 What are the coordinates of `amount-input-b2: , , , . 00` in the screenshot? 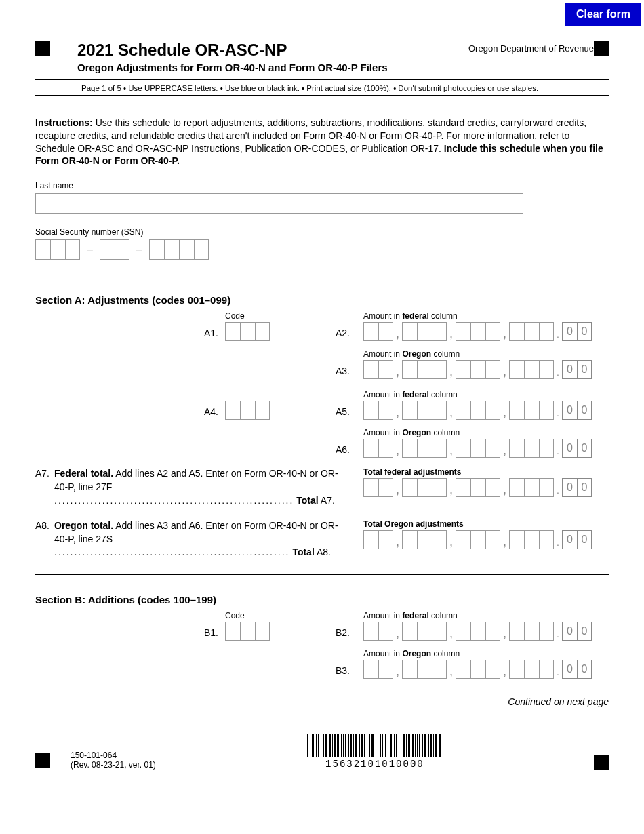 It's located at (486, 631).